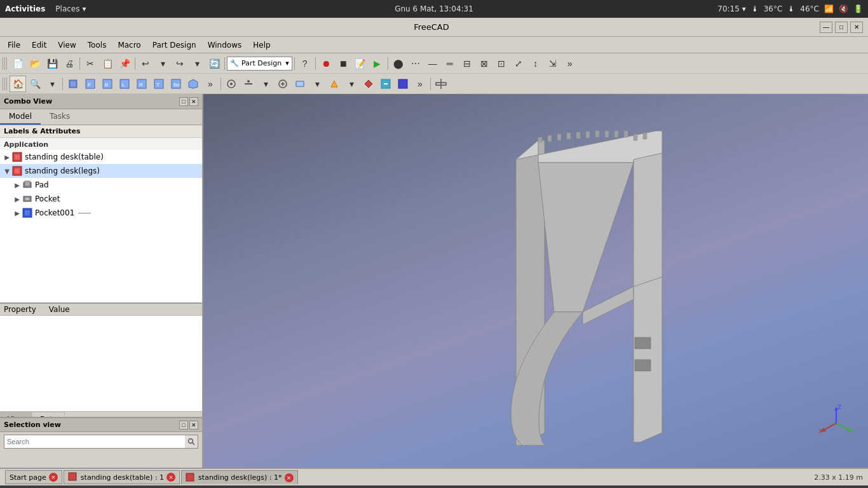 Image resolution: width=868 pixels, height=488 pixels. What do you see at coordinates (18, 64) in the screenshot?
I see `new-button: 📄` at bounding box center [18, 64].